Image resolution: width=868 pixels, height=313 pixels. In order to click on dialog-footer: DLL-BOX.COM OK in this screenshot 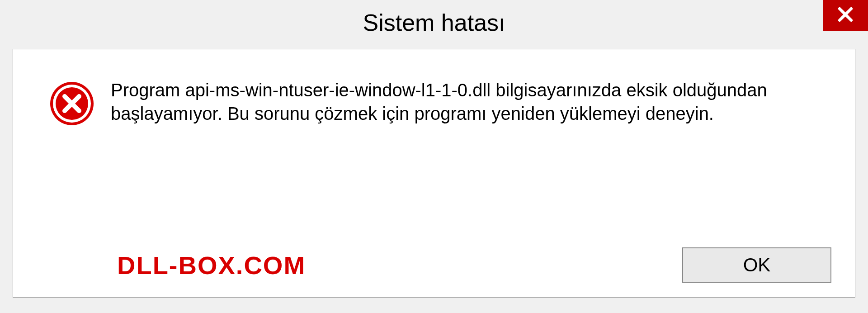, I will do `click(434, 265)`.